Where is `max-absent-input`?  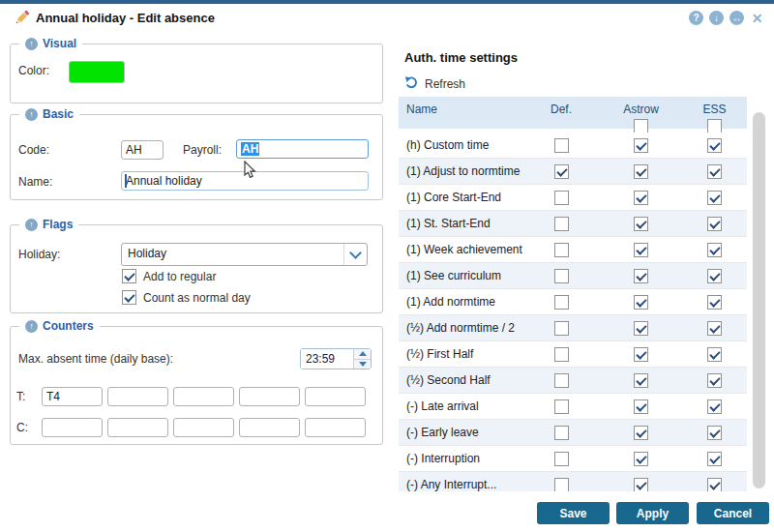
max-absent-input is located at coordinates (327, 359).